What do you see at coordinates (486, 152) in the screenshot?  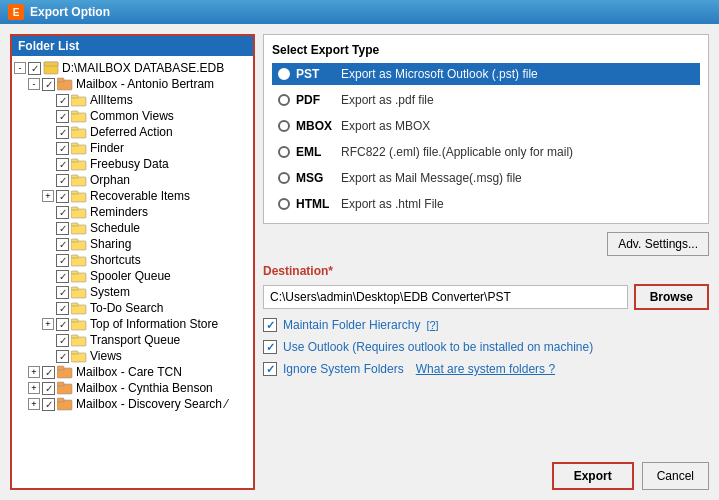 I see `export-option-eml: EML RFC822 (.eml) file.(Applicable only …` at bounding box center [486, 152].